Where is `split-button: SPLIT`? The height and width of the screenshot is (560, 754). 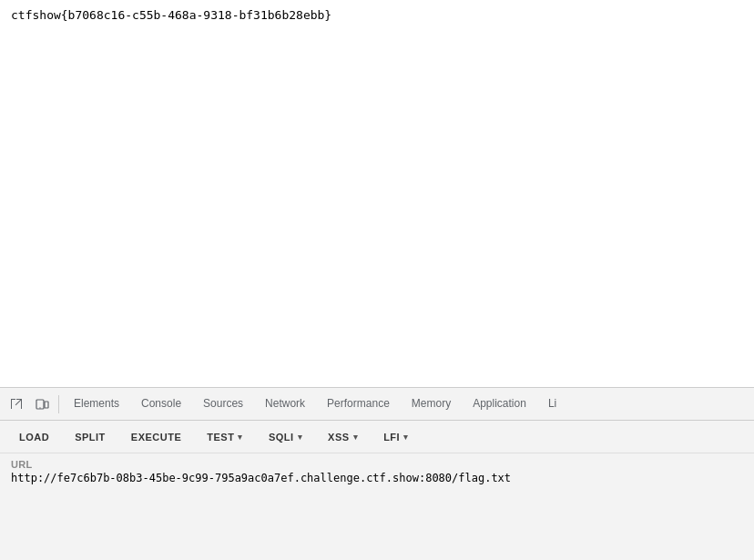
split-button: SPLIT is located at coordinates (90, 437).